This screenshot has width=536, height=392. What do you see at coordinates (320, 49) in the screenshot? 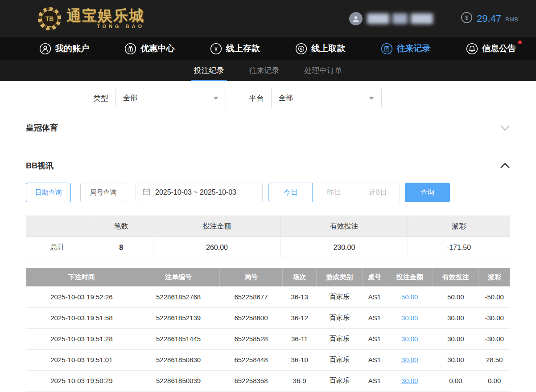
I see `nav-item-withdraw: $ 线上取款` at bounding box center [320, 49].